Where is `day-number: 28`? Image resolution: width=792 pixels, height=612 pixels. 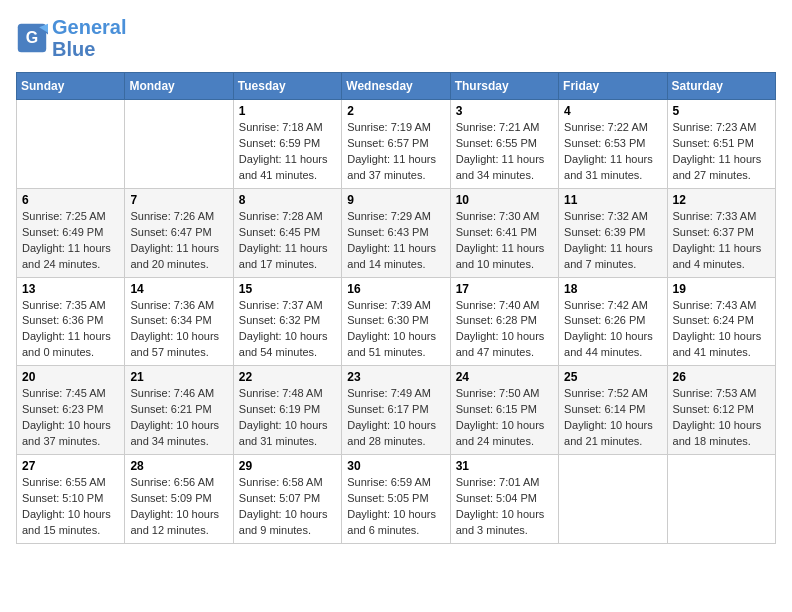 day-number: 28 is located at coordinates (178, 466).